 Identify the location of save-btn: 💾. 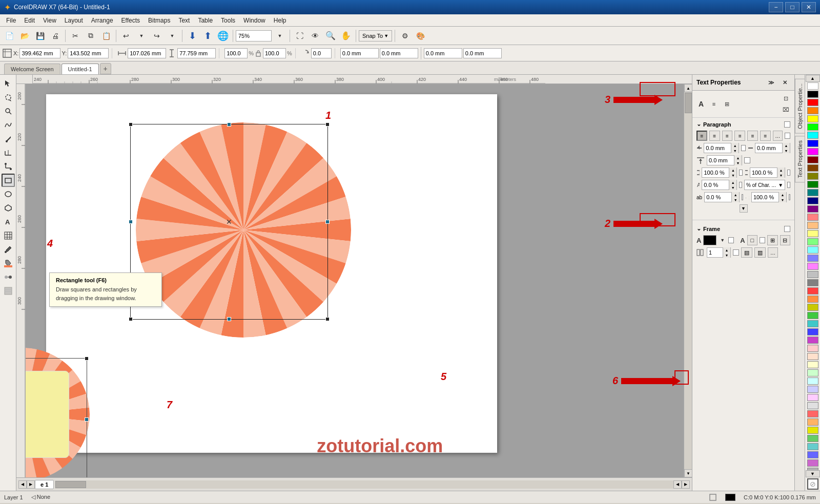
(40, 36).